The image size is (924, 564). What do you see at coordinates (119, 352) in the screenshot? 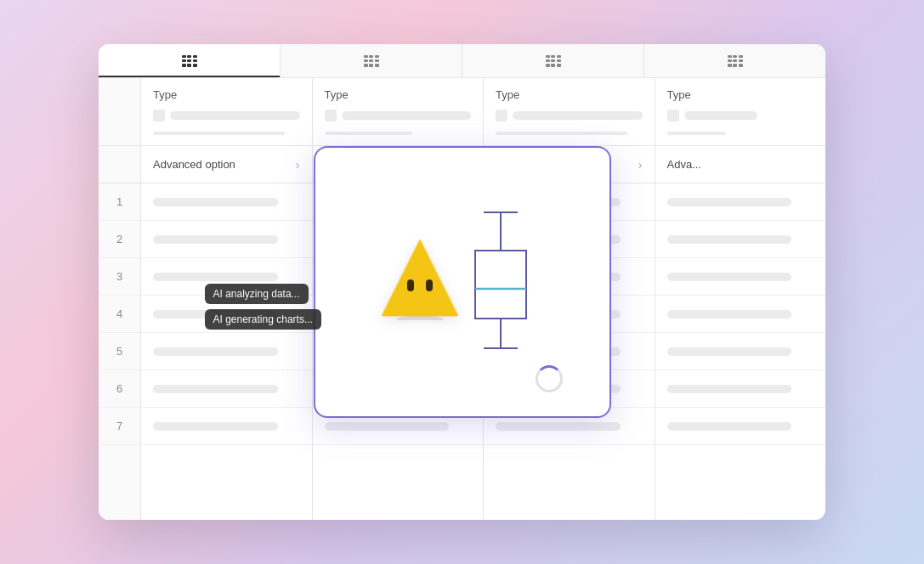
I see `row-num-5: 5` at bounding box center [119, 352].